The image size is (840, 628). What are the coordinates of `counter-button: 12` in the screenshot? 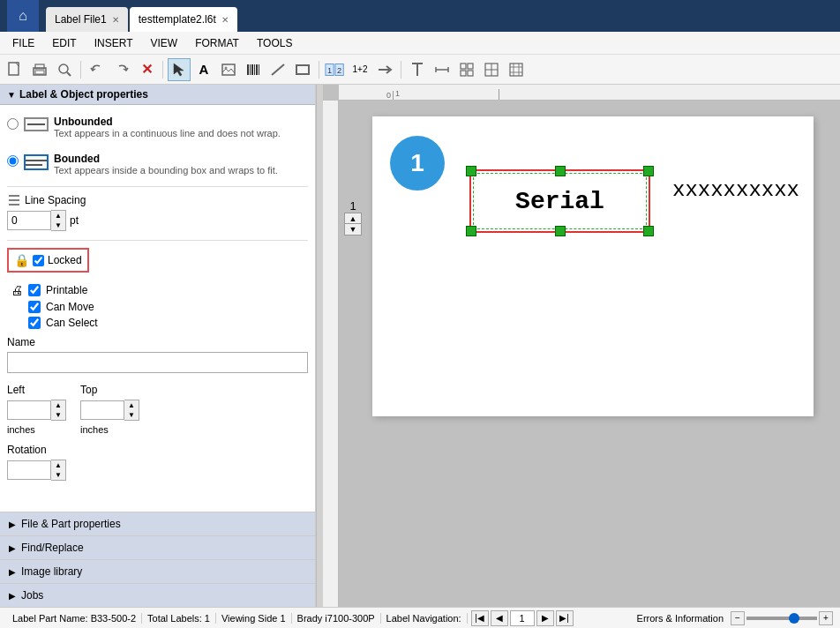 It's located at (335, 70).